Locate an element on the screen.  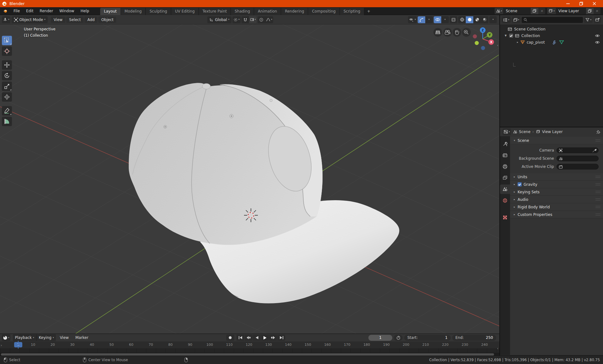
scene-name: Scene is located at coordinates (517, 11).